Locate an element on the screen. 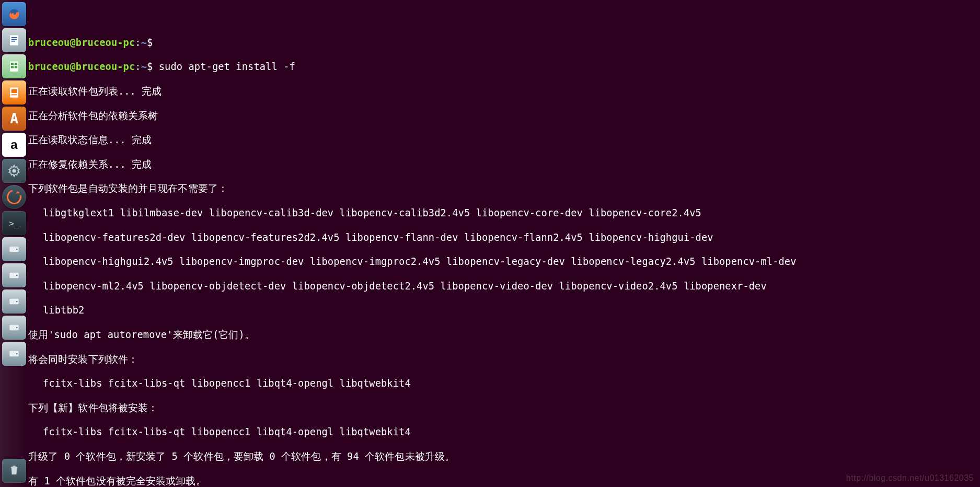 The width and height of the screenshot is (980, 487). launcher-disk5-icon is located at coordinates (14, 354).